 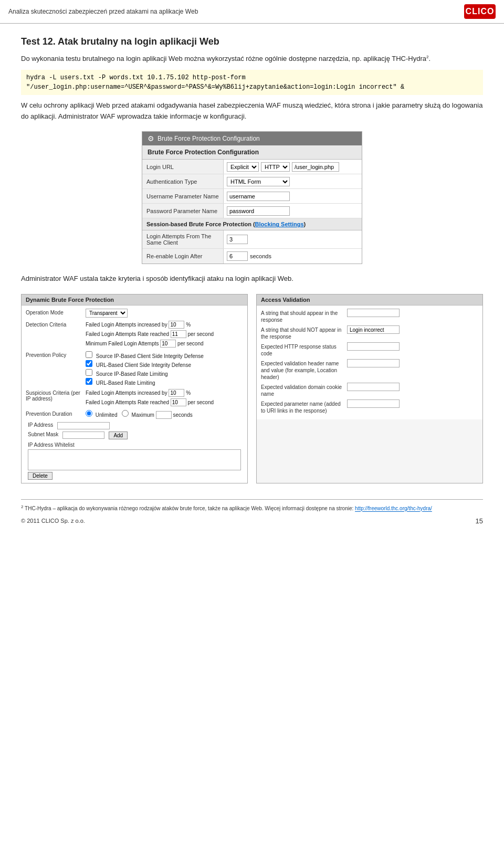 I want to click on pp-cb1-label: Source IP-Based Client Side Integrity De…, so click(x=150, y=356).